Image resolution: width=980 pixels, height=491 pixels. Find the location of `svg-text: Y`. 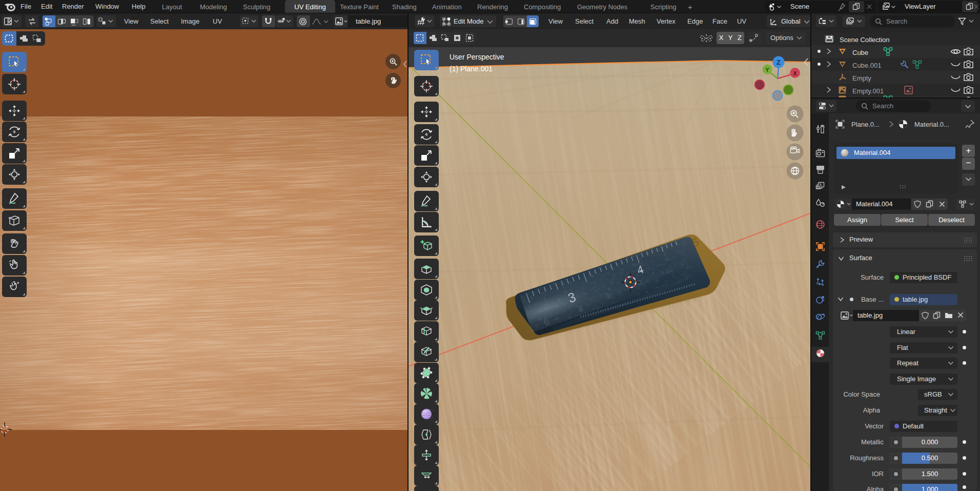

svg-text: Y is located at coordinates (767, 70).